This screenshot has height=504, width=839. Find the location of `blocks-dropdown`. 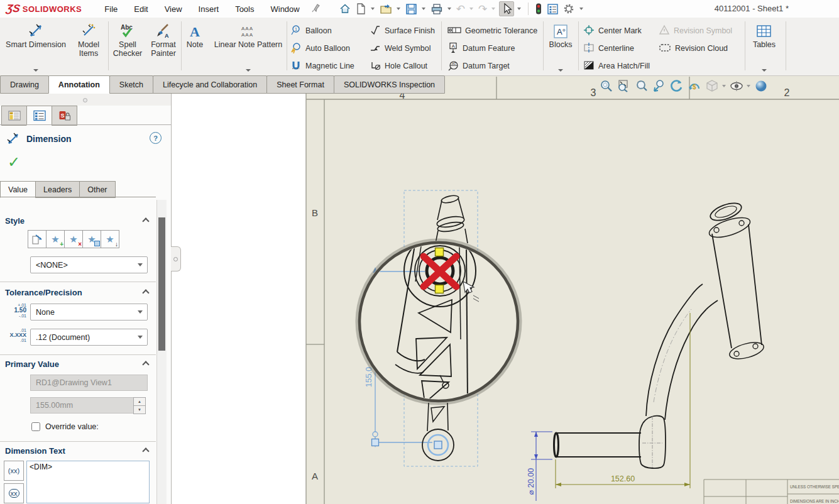

blocks-dropdown is located at coordinates (561, 70).